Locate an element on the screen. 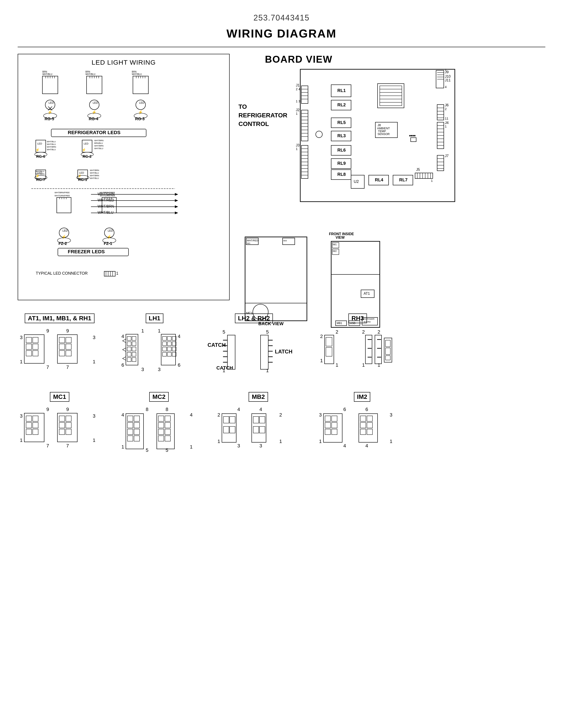 This screenshot has height=728, width=563. svg-text: 7 is located at coordinates (48, 367).